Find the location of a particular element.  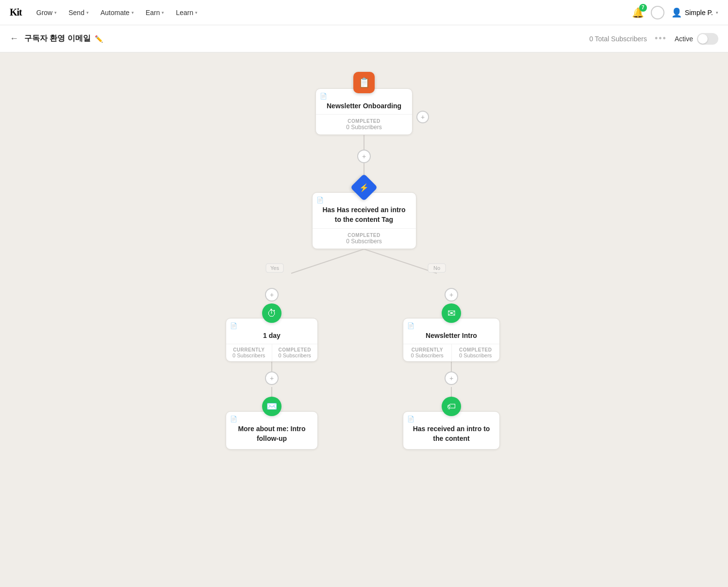

newsletter-completed-label: COMPLETED is located at coordinates (476, 350).